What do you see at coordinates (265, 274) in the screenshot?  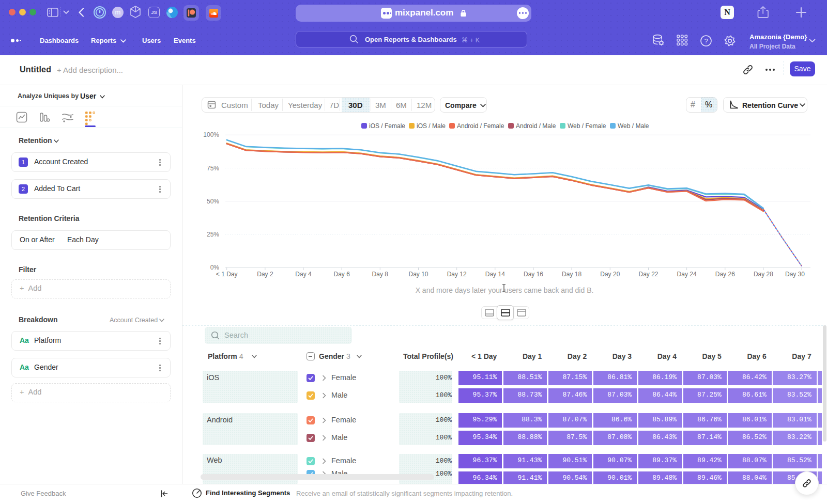 I see `svg-text: Day 2` at bounding box center [265, 274].